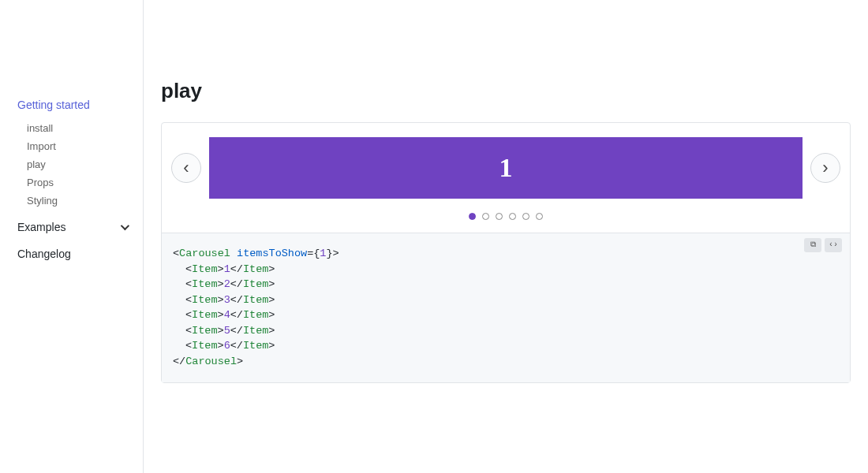  I want to click on sidebar-getting-started-list: install Import play Props Styling, so click(80, 164).